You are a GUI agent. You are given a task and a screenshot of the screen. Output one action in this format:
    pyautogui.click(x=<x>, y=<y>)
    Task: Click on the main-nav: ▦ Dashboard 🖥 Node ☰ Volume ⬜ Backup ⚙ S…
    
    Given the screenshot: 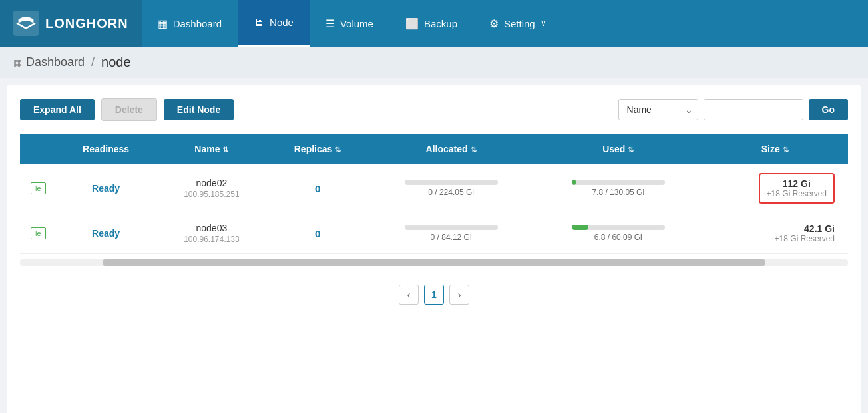 What is the action you would take?
    pyautogui.click(x=352, y=23)
    